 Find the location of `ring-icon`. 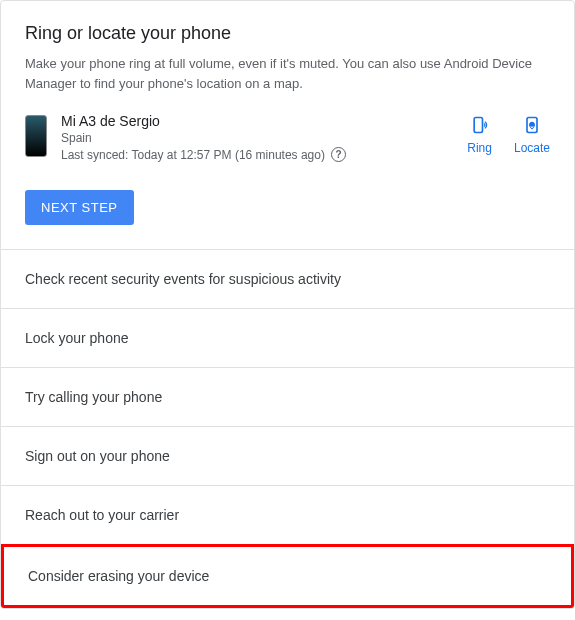

ring-icon is located at coordinates (480, 125).